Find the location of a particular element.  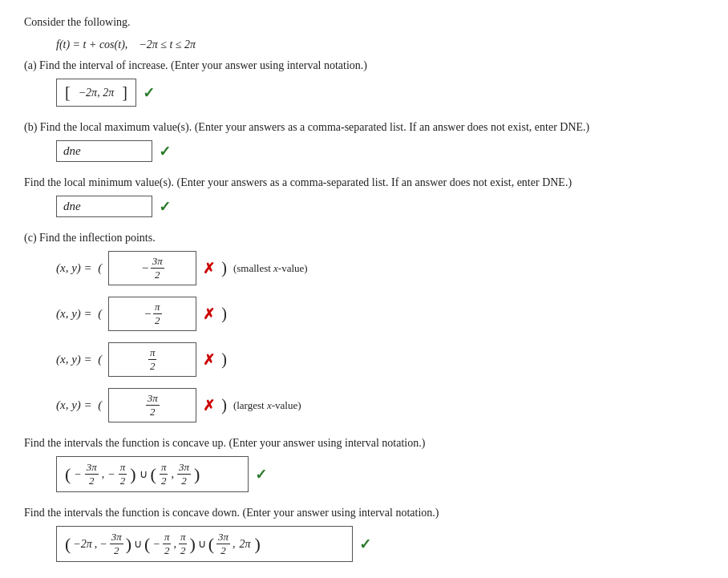

part-b-min-check: ✓ is located at coordinates (165, 207).